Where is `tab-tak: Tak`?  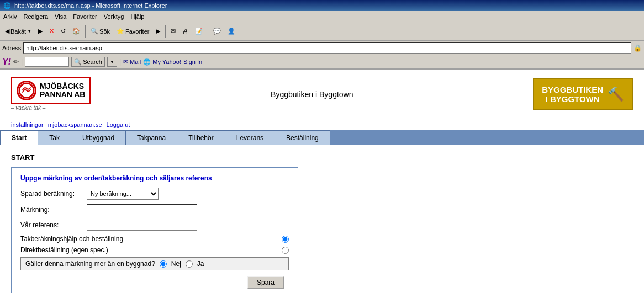 tab-tak: Tak is located at coordinates (55, 137).